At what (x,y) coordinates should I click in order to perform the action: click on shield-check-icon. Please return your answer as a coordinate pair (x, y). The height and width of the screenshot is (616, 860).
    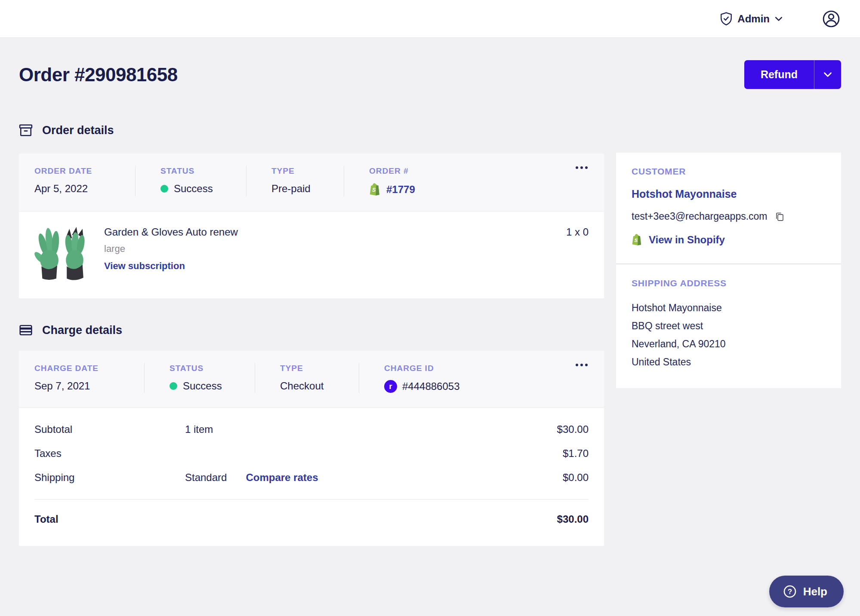
    Looking at the image, I should click on (726, 19).